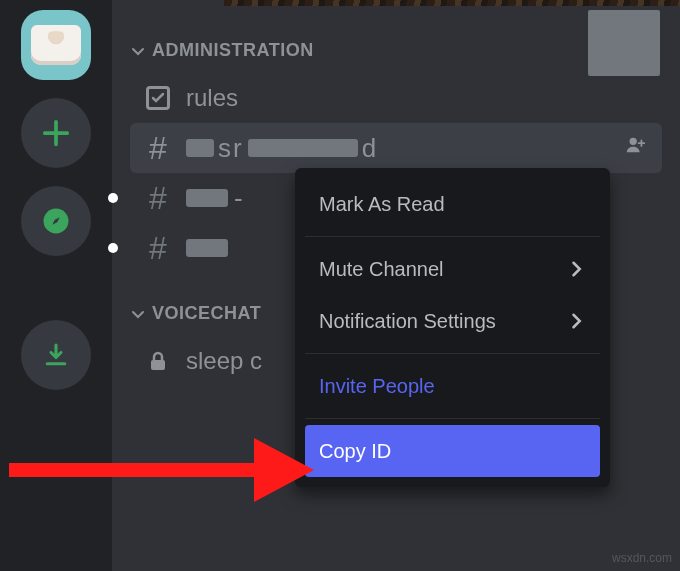 This screenshot has height=571, width=680. What do you see at coordinates (206, 314) in the screenshot?
I see `category-label: VOICECHAT` at bounding box center [206, 314].